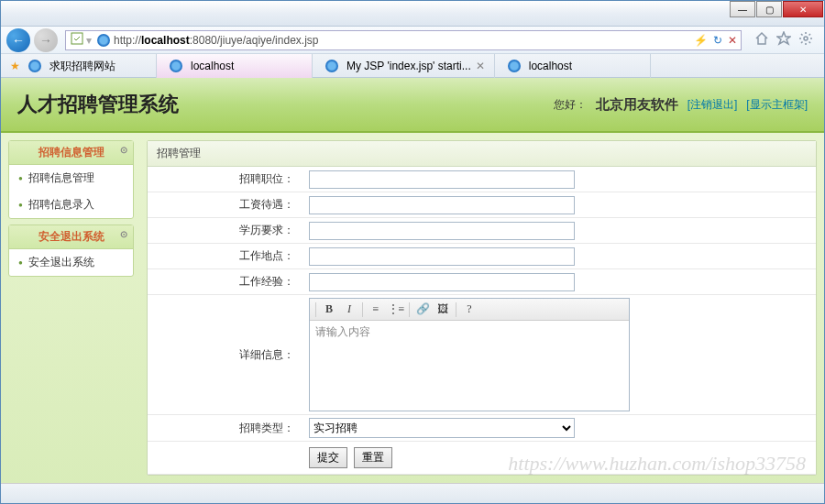 The height and width of the screenshot is (504, 825). I want to click on close-button: ✕, so click(803, 9).